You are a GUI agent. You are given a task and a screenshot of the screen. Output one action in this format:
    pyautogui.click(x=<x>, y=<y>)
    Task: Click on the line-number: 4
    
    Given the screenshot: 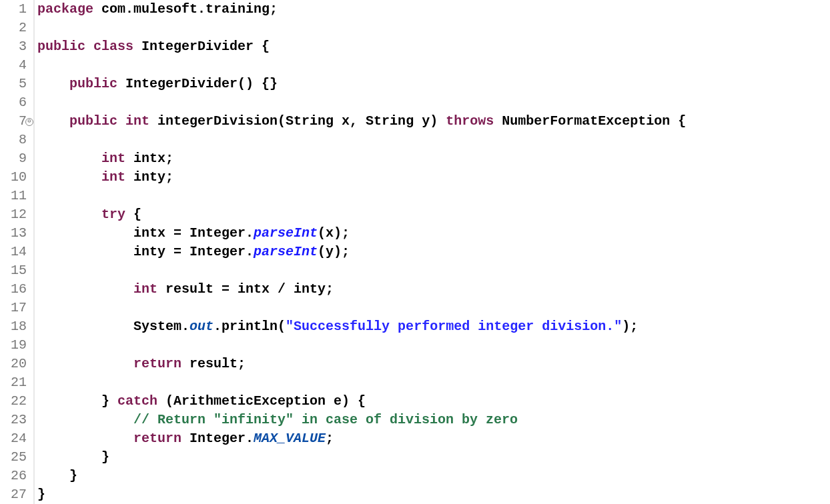 What is the action you would take?
    pyautogui.click(x=13, y=65)
    